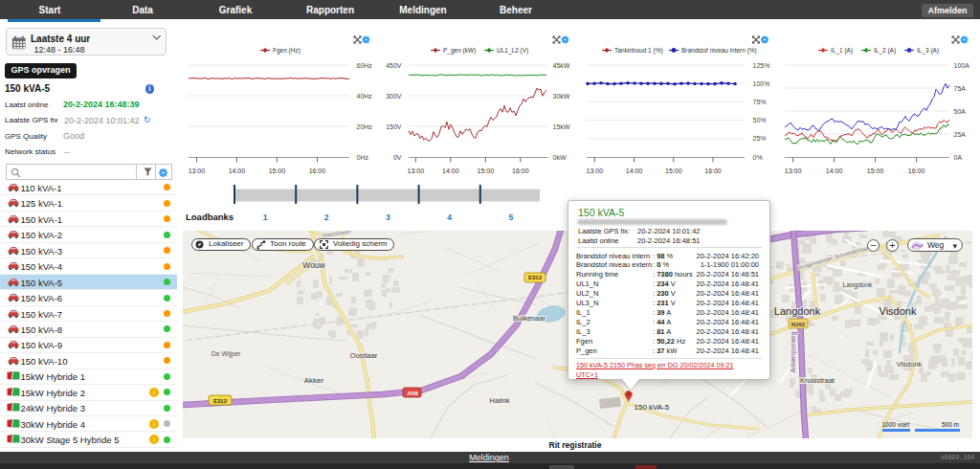  What do you see at coordinates (562, 126) in the screenshot?
I see `svg-text: 15kW` at bounding box center [562, 126].